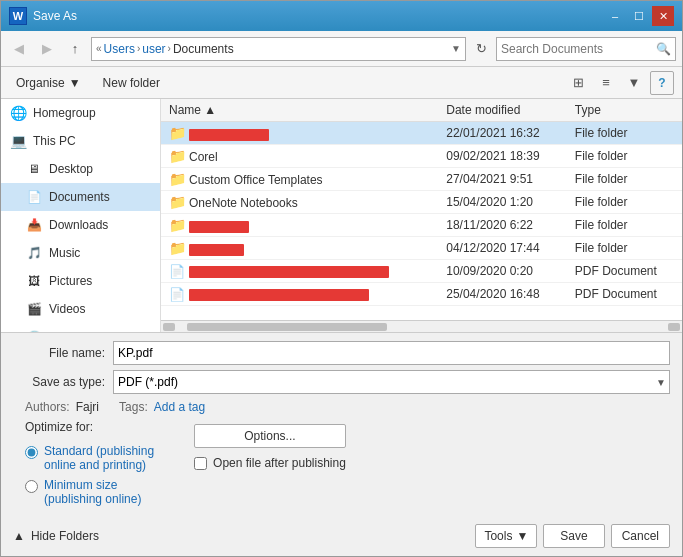  Describe the element at coordinates (180, 407) in the screenshot. I see `add-tag-link: Add a tag` at that location.